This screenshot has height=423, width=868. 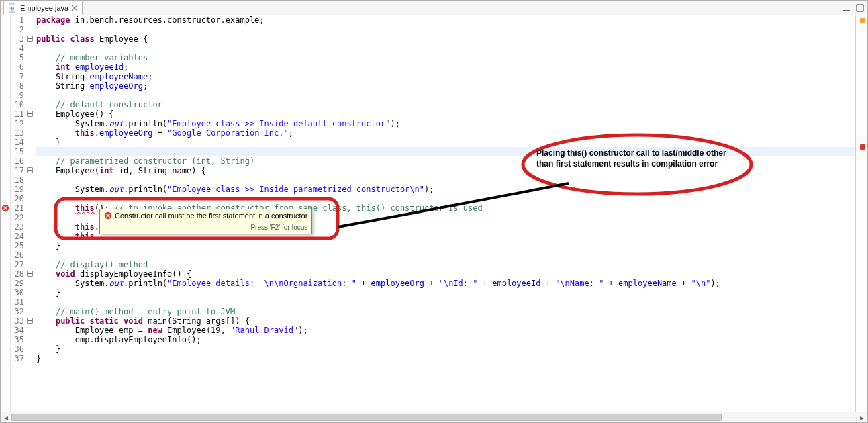 I want to click on code-line: public class Employee {, so click(x=446, y=39).